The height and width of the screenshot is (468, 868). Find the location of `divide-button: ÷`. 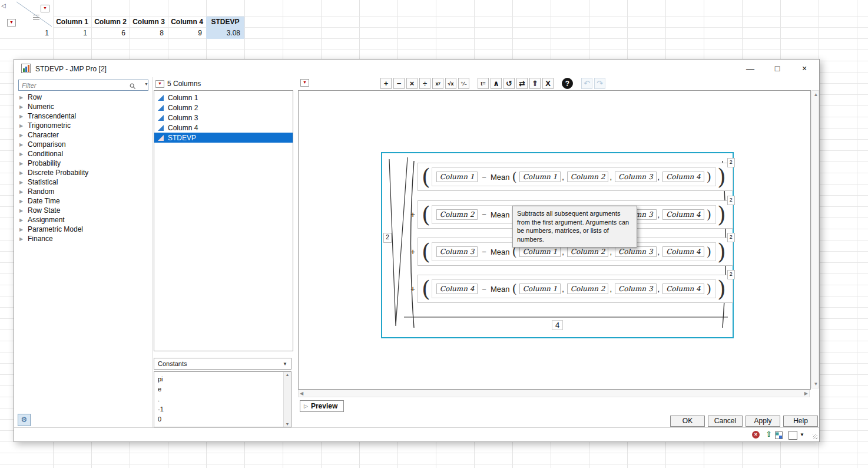

divide-button: ÷ is located at coordinates (425, 84).